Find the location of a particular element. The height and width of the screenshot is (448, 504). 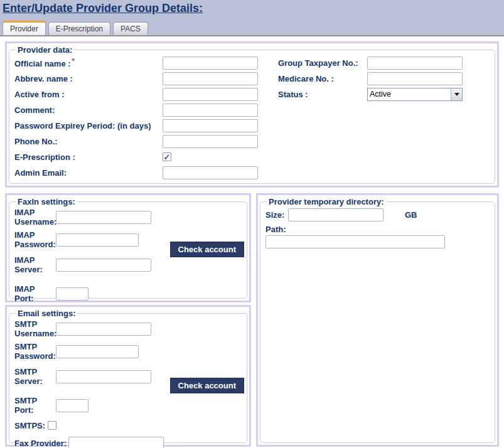

imap-port-input is located at coordinates (72, 294).